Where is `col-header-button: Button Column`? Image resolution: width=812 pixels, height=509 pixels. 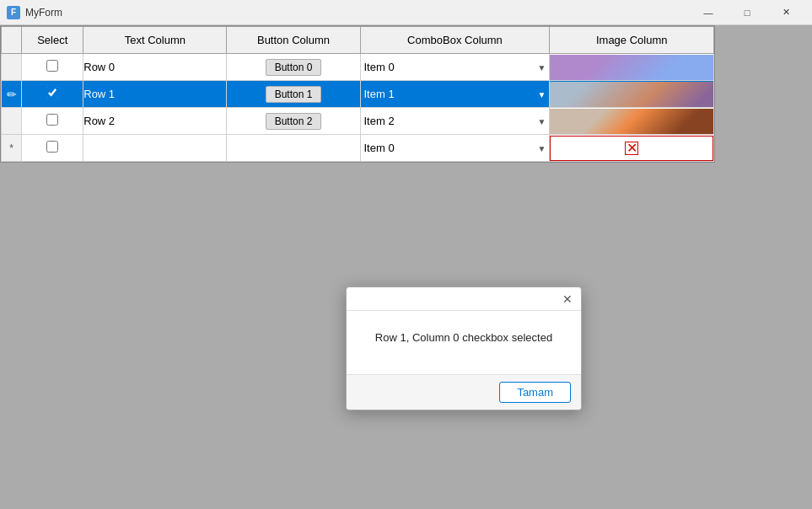 col-header-button: Button Column is located at coordinates (293, 40).